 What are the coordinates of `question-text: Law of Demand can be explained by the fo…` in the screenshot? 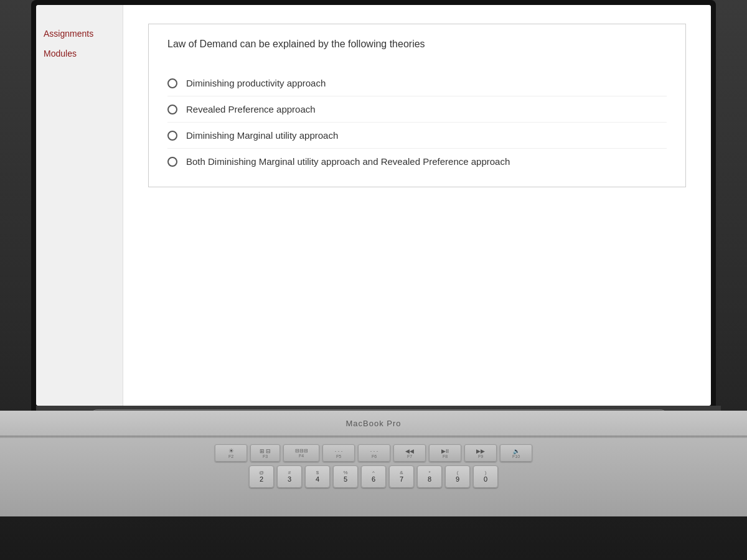 It's located at (417, 44).